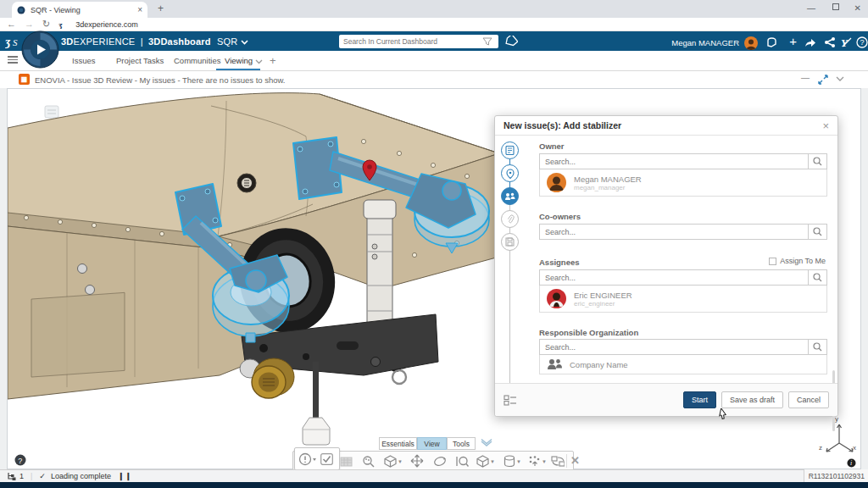  What do you see at coordinates (683, 278) in the screenshot?
I see `assignees-search-field` at bounding box center [683, 278].